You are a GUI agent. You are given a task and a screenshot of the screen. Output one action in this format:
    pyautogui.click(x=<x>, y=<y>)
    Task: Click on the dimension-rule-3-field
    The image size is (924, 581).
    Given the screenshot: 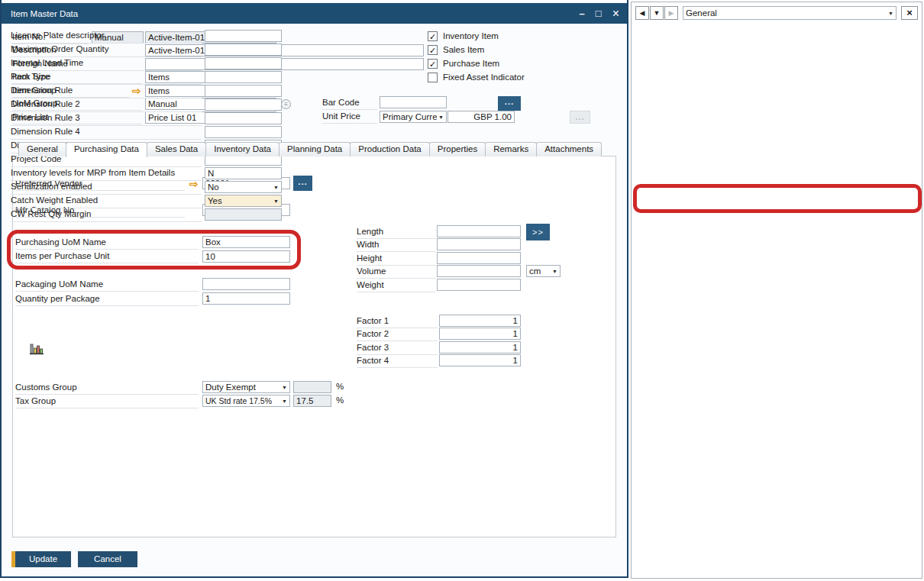 What is the action you would take?
    pyautogui.click(x=243, y=118)
    